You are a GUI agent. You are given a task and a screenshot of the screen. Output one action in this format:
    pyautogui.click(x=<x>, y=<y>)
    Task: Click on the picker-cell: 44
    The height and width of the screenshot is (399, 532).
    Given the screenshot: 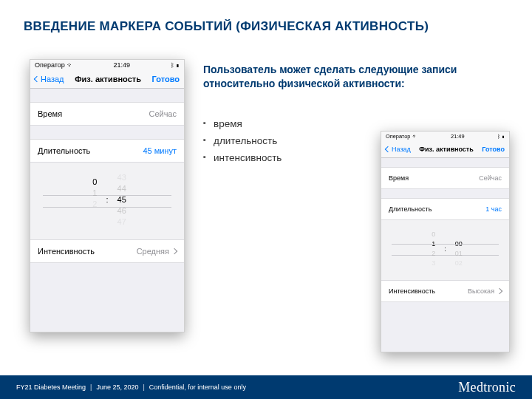 What is the action you would take?
    pyautogui.click(x=122, y=188)
    